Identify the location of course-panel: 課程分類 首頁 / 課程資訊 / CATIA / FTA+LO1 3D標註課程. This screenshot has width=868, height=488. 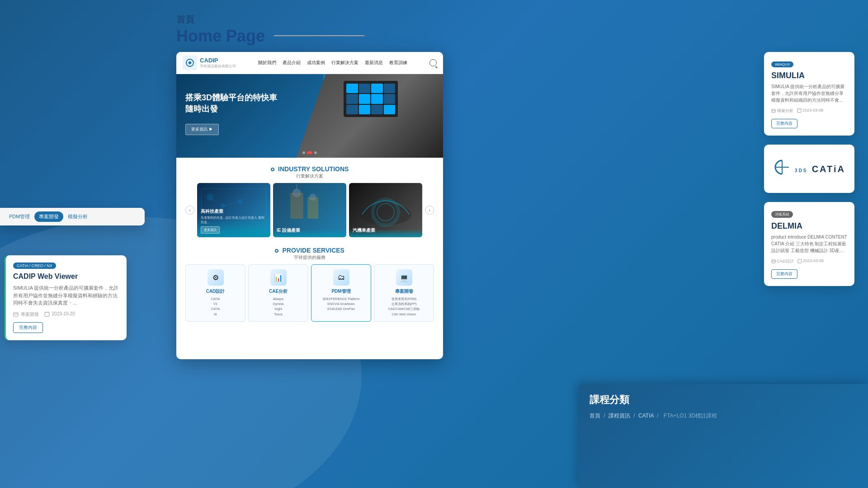
(723, 436).